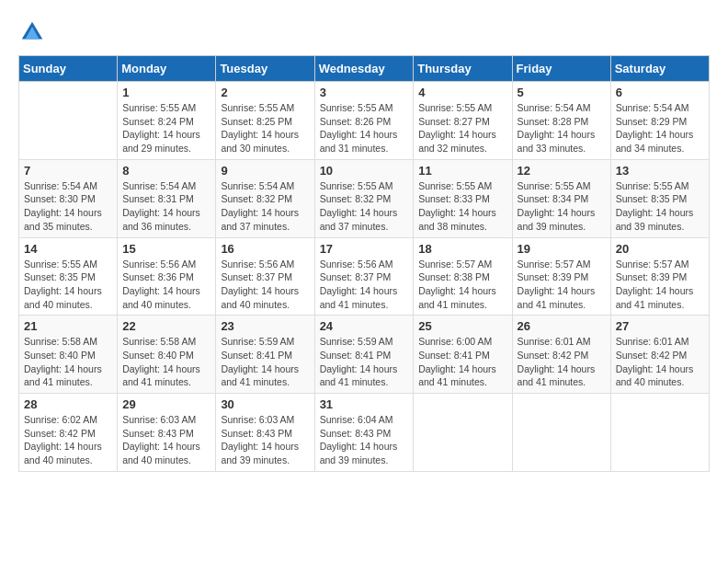  What do you see at coordinates (364, 69) in the screenshot?
I see `header-row: SundayMondayTuesdayWednesdayThursdayFrid…` at bounding box center [364, 69].